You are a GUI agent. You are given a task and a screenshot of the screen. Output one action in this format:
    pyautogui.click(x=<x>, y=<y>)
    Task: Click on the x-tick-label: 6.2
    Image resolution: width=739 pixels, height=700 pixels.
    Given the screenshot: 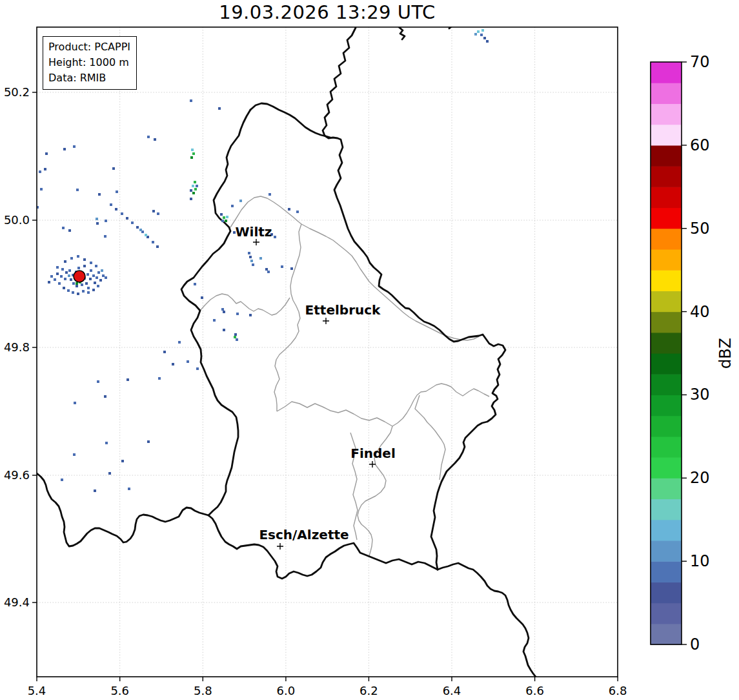 What is the action you would take?
    pyautogui.click(x=369, y=691)
    